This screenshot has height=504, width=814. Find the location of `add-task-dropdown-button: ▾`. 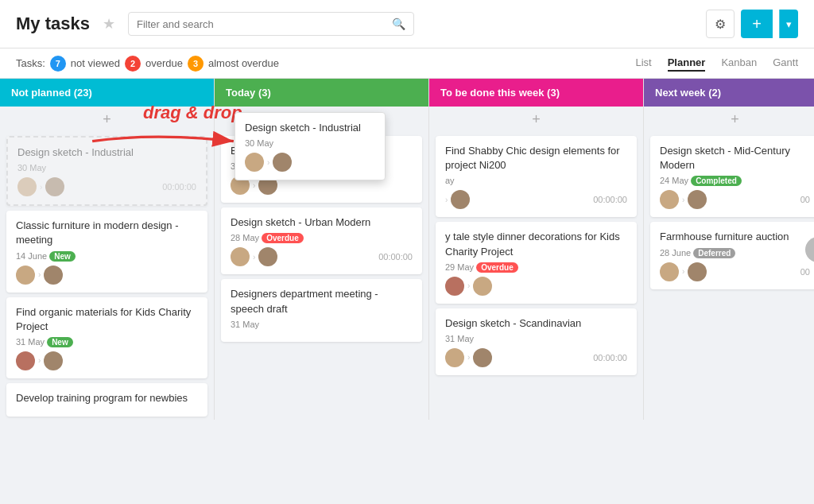

add-task-dropdown-button: ▾ is located at coordinates (789, 24).